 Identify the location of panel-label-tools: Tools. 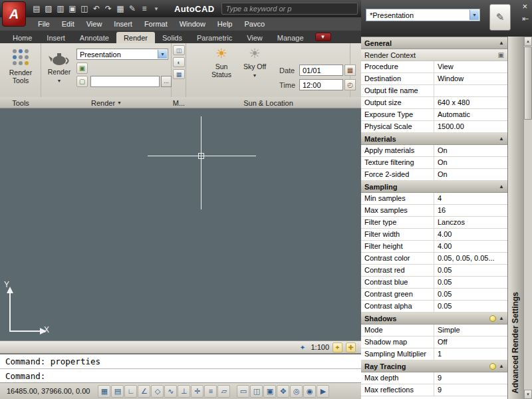
(21, 102).